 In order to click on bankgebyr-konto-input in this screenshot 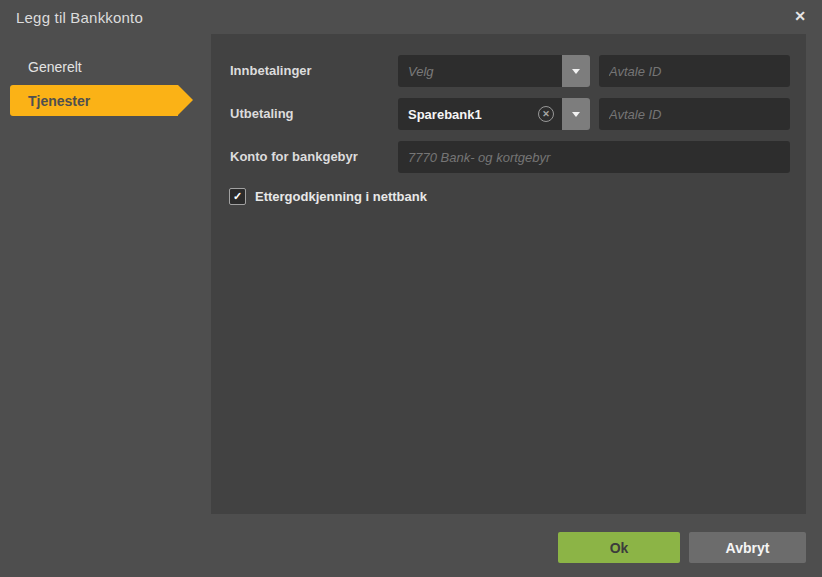, I will do `click(594, 157)`.